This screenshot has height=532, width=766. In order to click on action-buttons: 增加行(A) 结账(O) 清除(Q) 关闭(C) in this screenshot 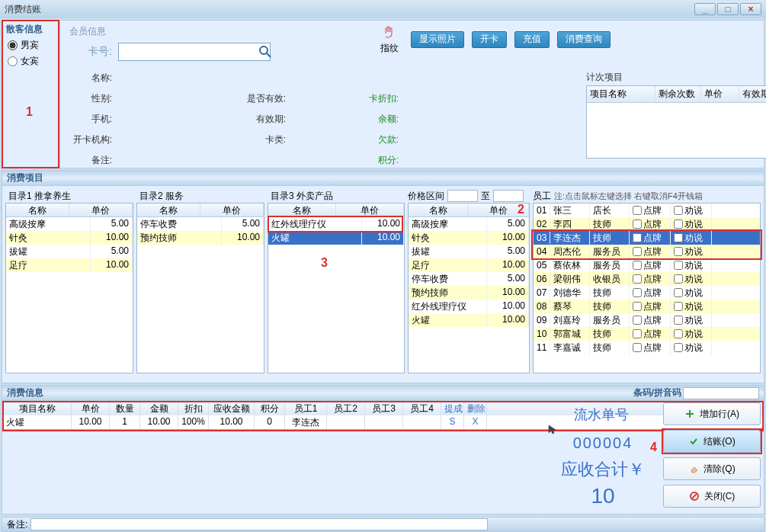, I will do `click(712, 456)`.